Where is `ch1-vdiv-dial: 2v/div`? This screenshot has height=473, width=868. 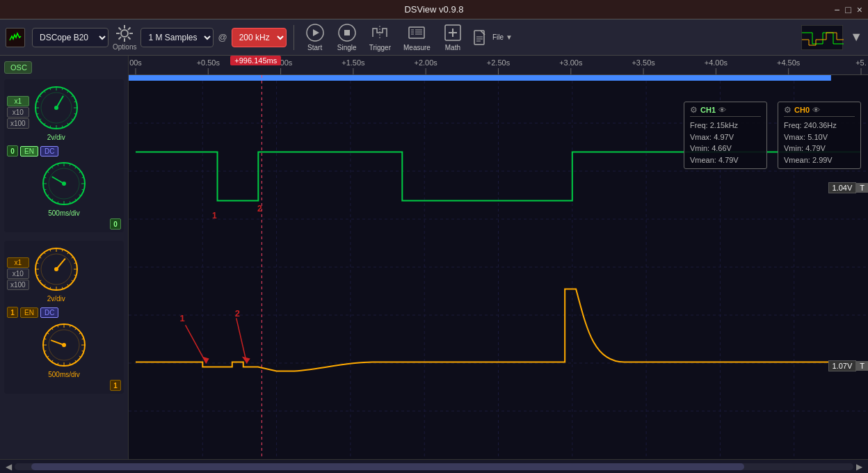 ch1-vdiv-dial: 2v/div is located at coordinates (56, 113).